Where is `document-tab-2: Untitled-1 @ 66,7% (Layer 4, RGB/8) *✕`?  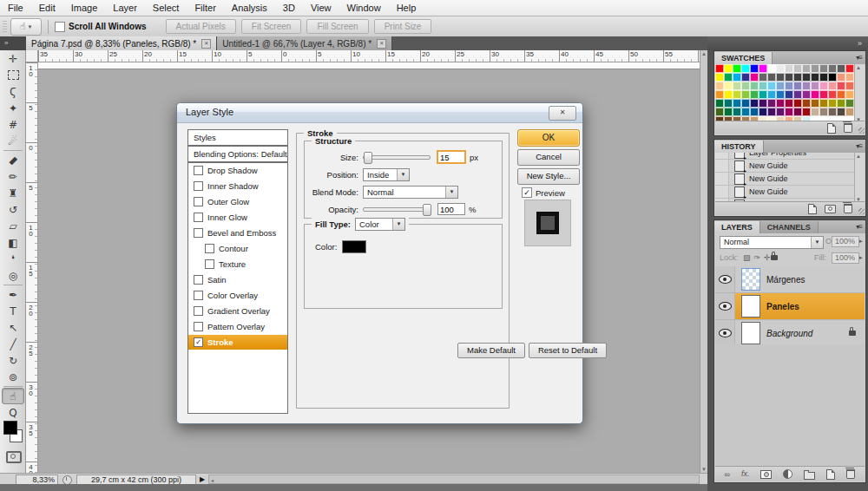 document-tab-2: Untitled-1 @ 66,7% (Layer 4, RGB/8) *✕ is located at coordinates (305, 43).